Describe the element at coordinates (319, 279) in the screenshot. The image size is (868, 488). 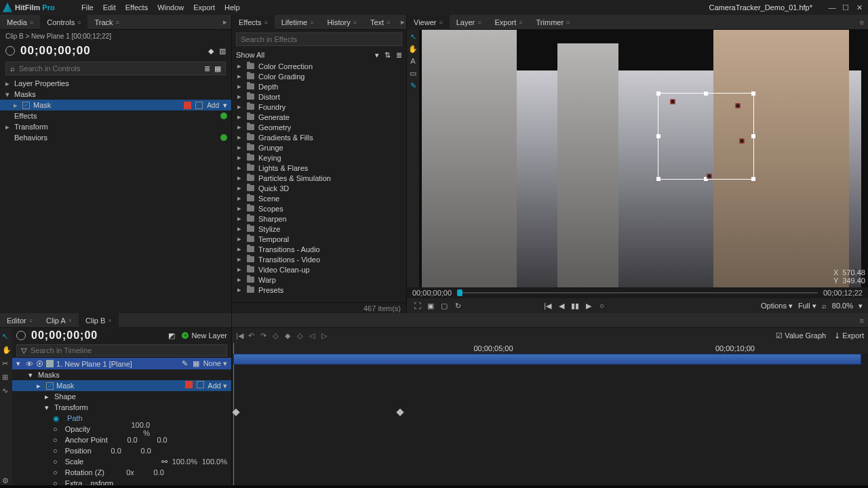
I see `effects-category: ▸Warp` at that location.